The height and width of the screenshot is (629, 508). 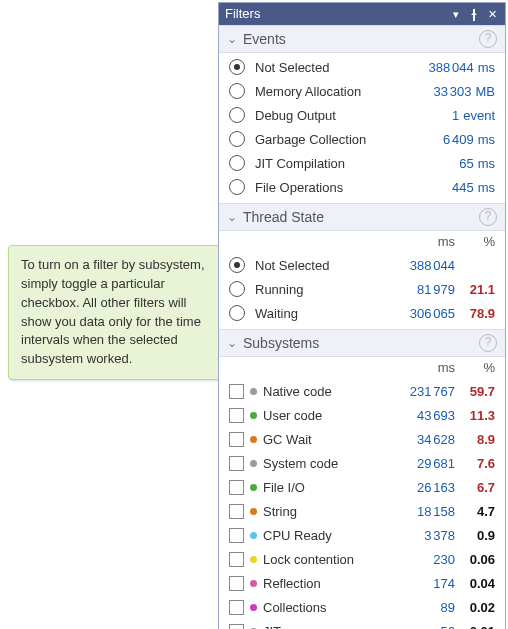 I want to click on subsystem-ms: 29 681, so click(x=423, y=464).